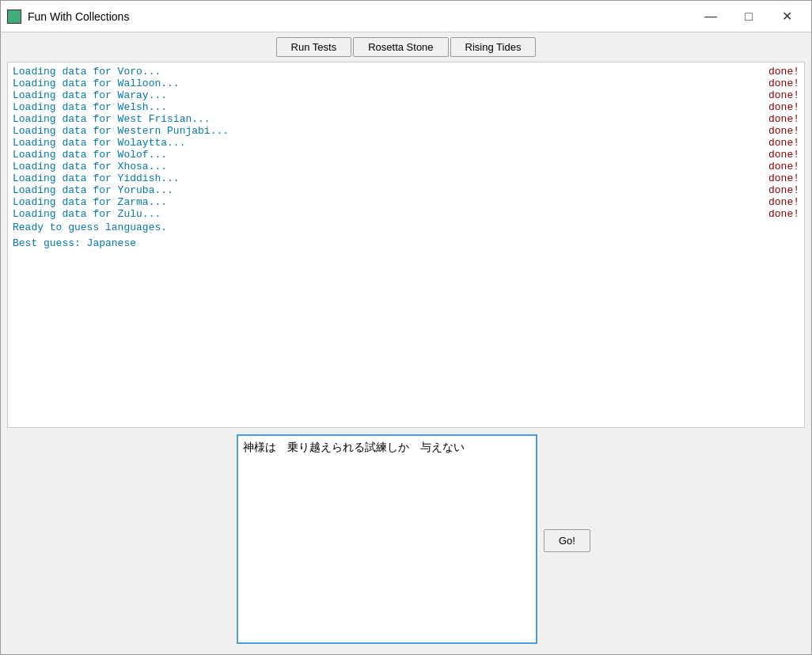 This screenshot has height=655, width=812. What do you see at coordinates (406, 203) in the screenshot?
I see `log-entry: Loading data for Zarma...done!` at bounding box center [406, 203].